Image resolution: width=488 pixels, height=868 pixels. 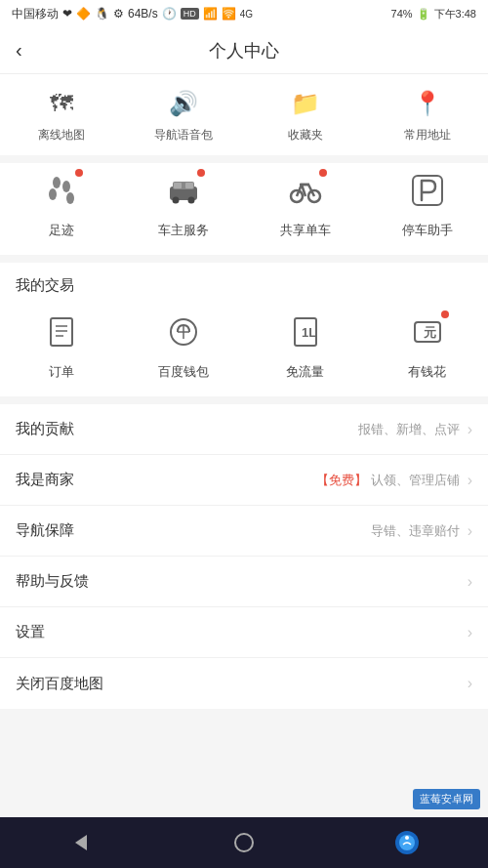 What do you see at coordinates (244, 633) in the screenshot?
I see `menu-item-settings: 设置 ›` at bounding box center [244, 633].